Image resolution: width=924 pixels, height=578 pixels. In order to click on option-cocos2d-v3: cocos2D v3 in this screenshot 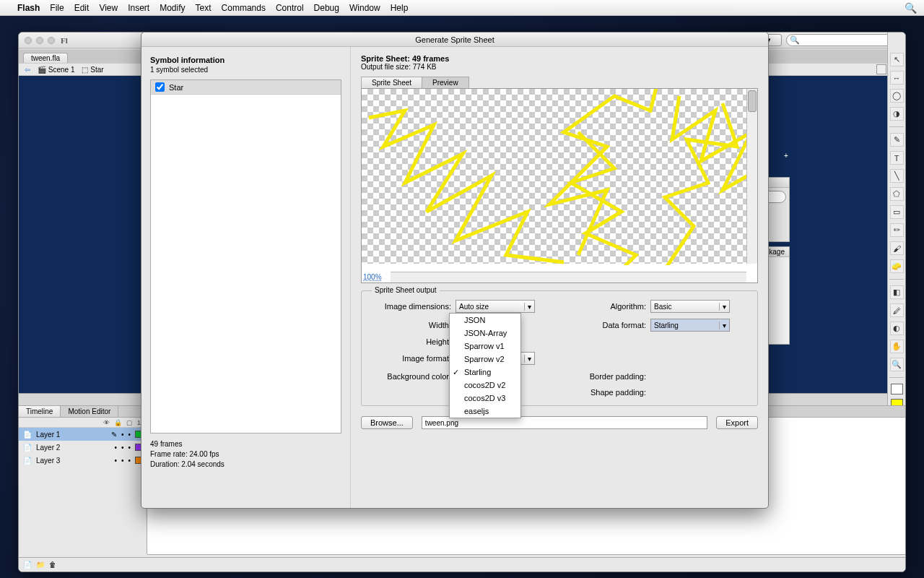, I will do `click(485, 398)`.